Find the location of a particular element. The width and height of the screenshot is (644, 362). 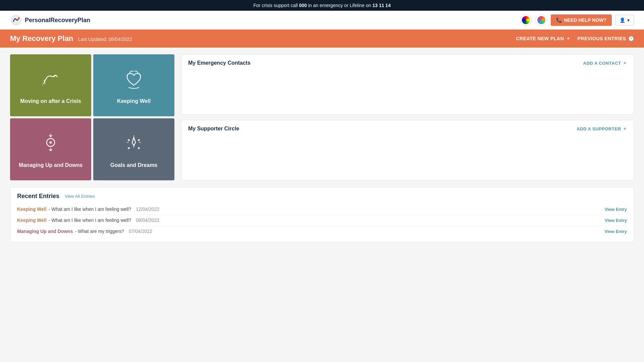

add-contact-plus-icon: ＋ is located at coordinates (625, 63).